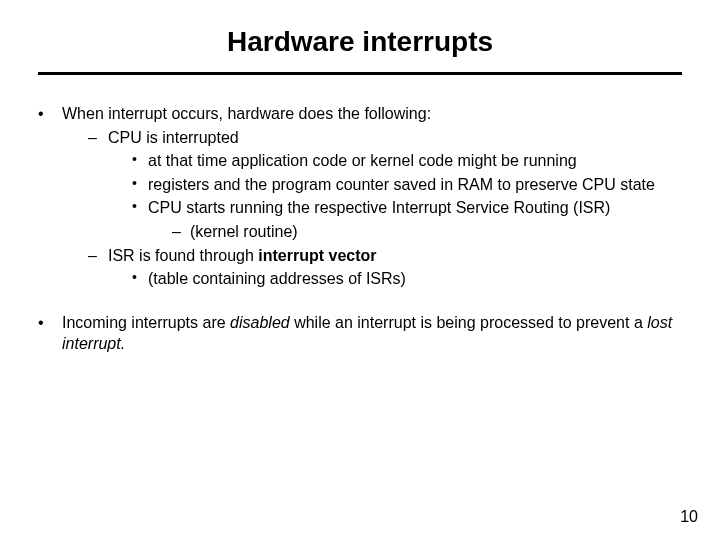 The width and height of the screenshot is (720, 540). I want to click on b2-em1: disabled, so click(260, 322).